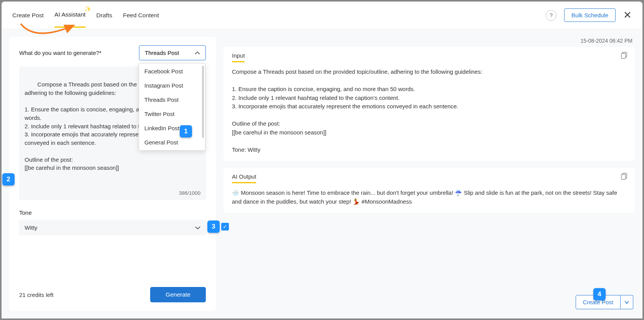  Describe the element at coordinates (590, 15) in the screenshot. I see `bulk-schedule-button: Bulk Schedule` at that location.